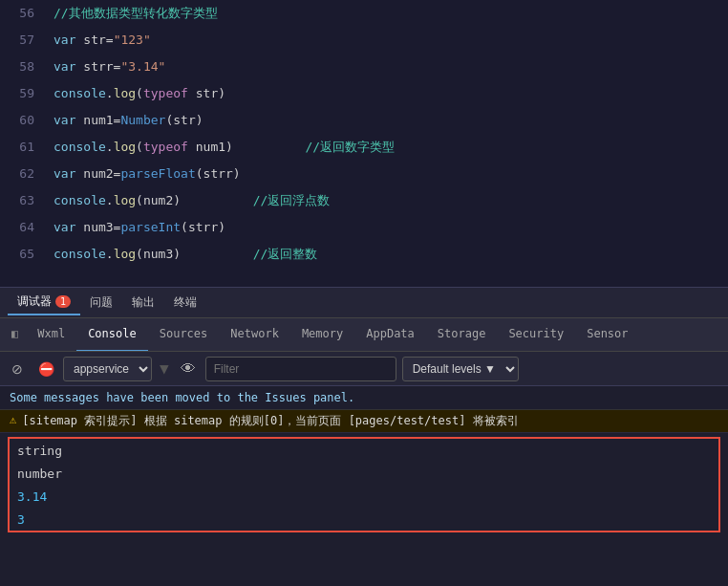  Describe the element at coordinates (143, 174) in the screenshot. I see `line-content: var num2=parseFloat(strr)` at that location.